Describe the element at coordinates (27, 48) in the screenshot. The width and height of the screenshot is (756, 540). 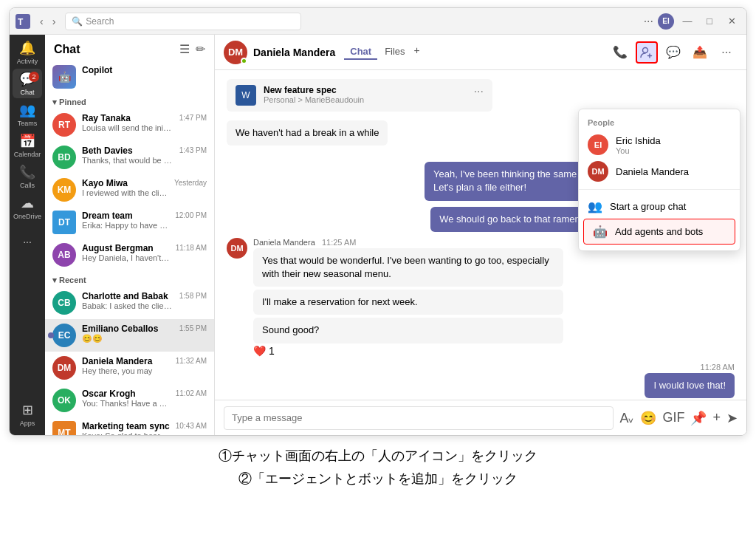
I see `activity-icon: 🔔` at that location.